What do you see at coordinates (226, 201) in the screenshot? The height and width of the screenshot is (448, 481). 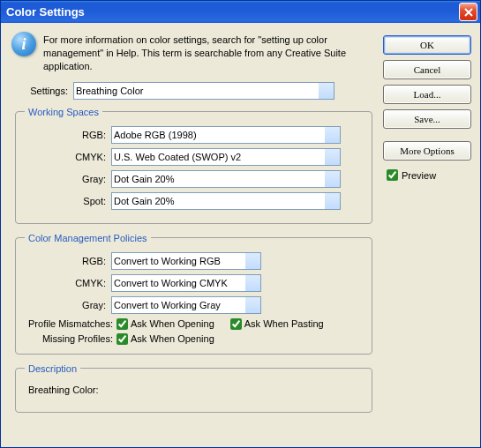 I see `ws-spot-select: Dot Gain 20%` at bounding box center [226, 201].